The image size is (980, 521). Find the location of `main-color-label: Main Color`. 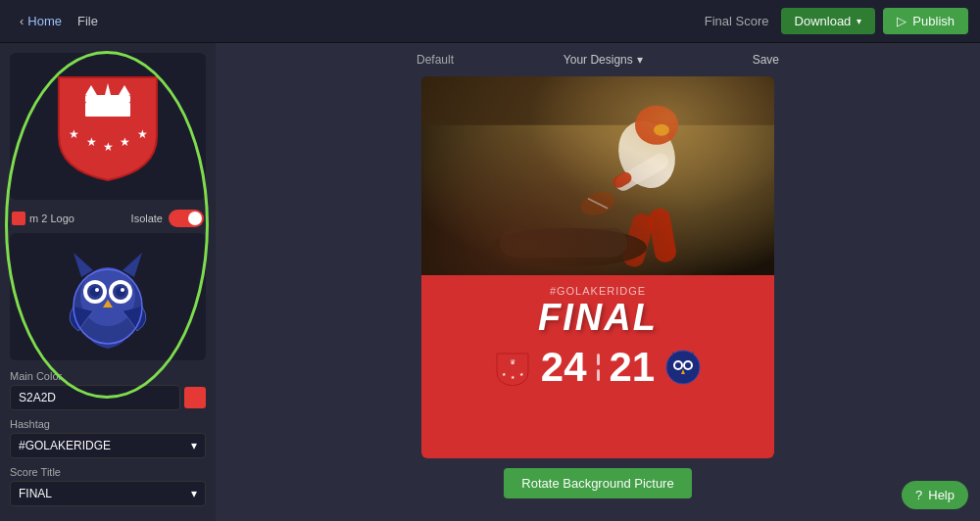

main-color-label: Main Color is located at coordinates (108, 376).